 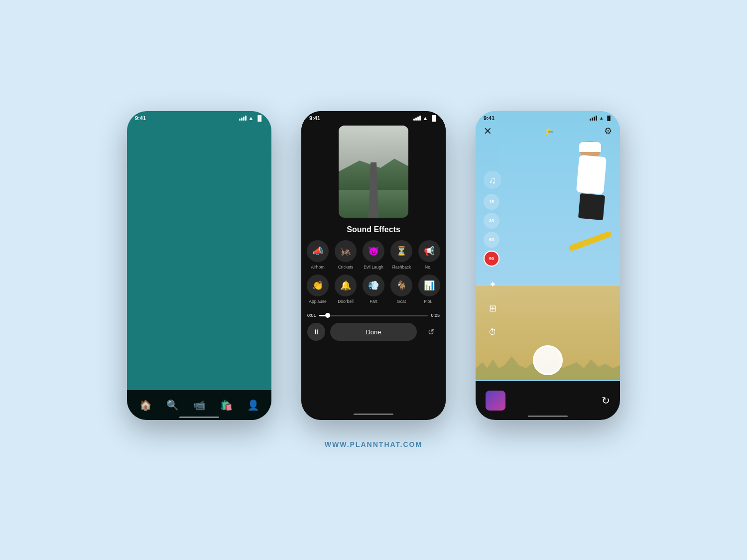 What do you see at coordinates (374, 285) in the screenshot?
I see `fart-icon: 💨` at bounding box center [374, 285].